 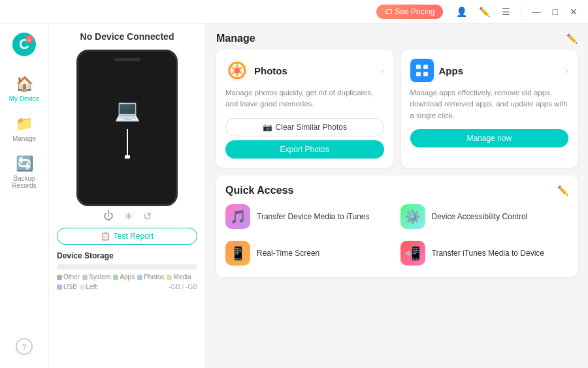 I want to click on manage-now-button: Manage now, so click(x=490, y=138).